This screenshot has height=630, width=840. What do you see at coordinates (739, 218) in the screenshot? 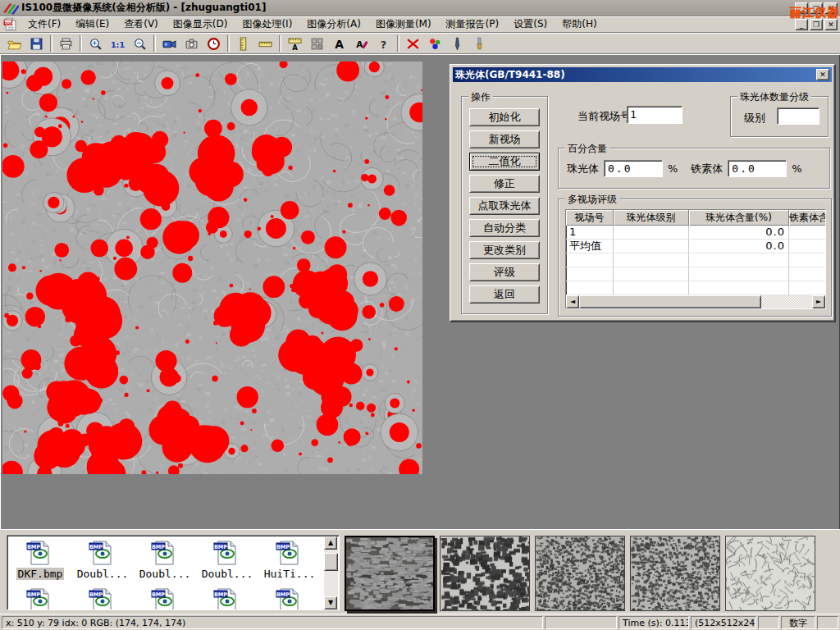
I see `table-header-3: 珠光体含量(%)` at bounding box center [739, 218].